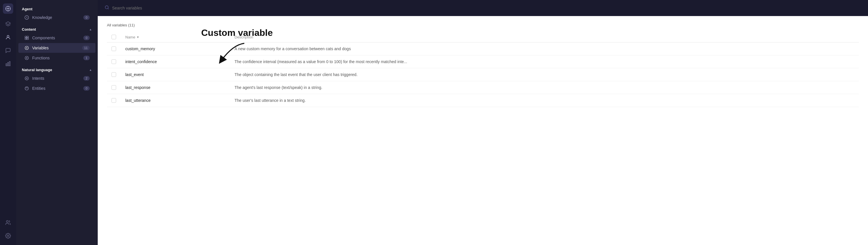 This screenshot has width=868, height=245. I want to click on rail-agent-icon, so click(8, 37).